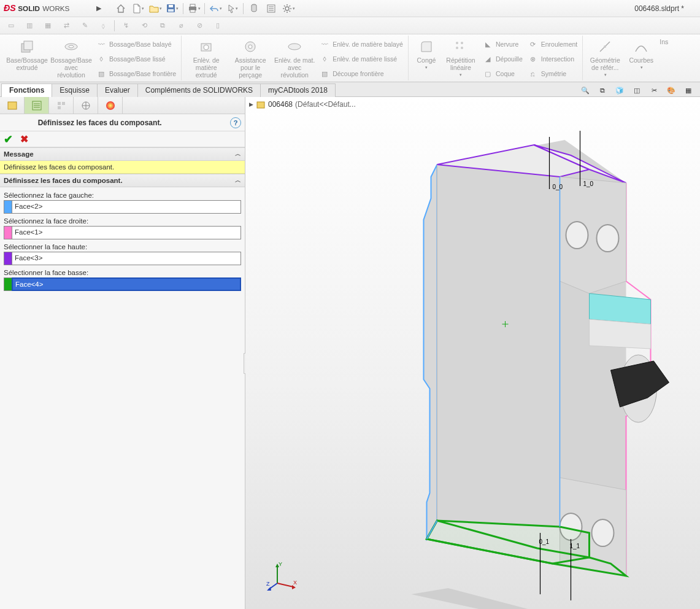  Describe the element at coordinates (110, 106) in the screenshot. I see `display-manager-tab` at that location.